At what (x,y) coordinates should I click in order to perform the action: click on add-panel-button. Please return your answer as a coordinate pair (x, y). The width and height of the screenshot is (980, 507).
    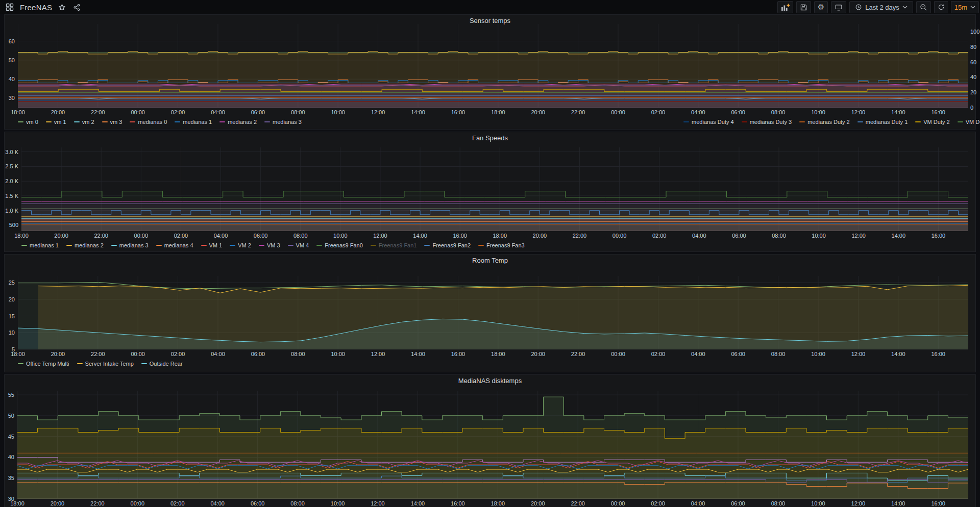
    Looking at the image, I should click on (785, 7).